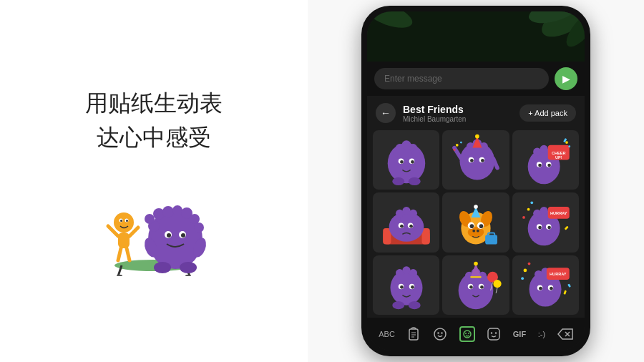 The width and height of the screenshot is (644, 362). Describe the element at coordinates (414, 334) in the screenshot. I see `toolbar-clipboard` at that location.